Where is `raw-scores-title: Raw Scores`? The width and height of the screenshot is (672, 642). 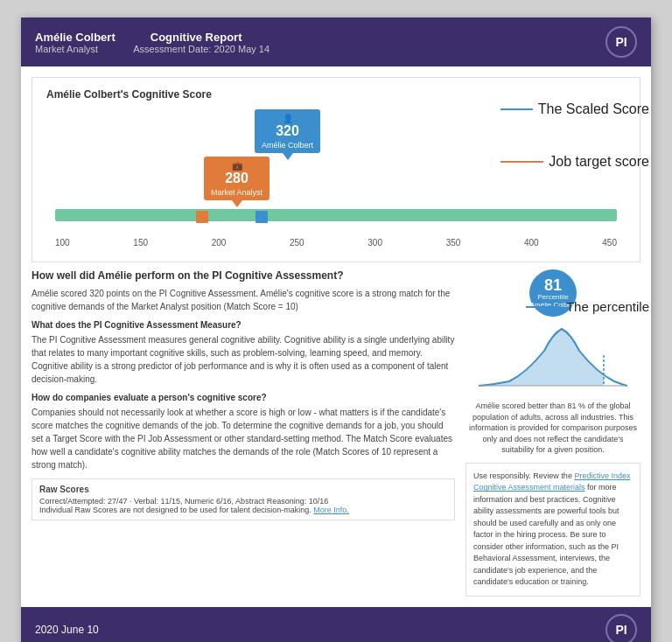
raw-scores-title: Raw Scores is located at coordinates (243, 490).